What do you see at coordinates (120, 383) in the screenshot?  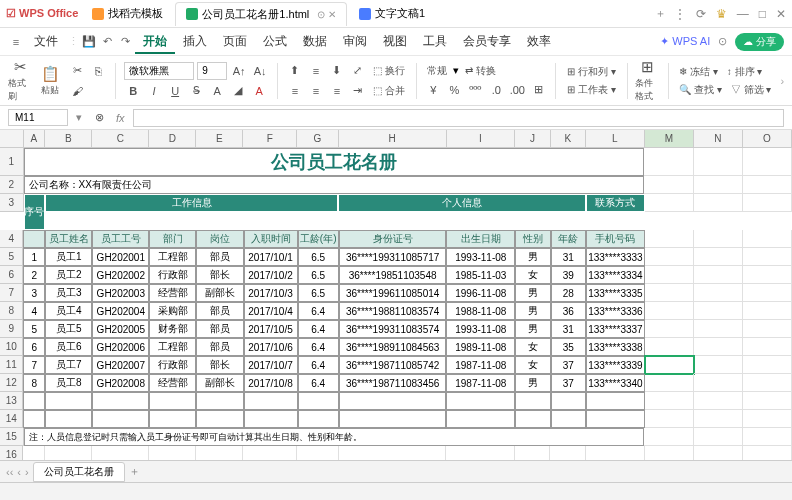 I see `data-cell: GH202008` at bounding box center [120, 383].